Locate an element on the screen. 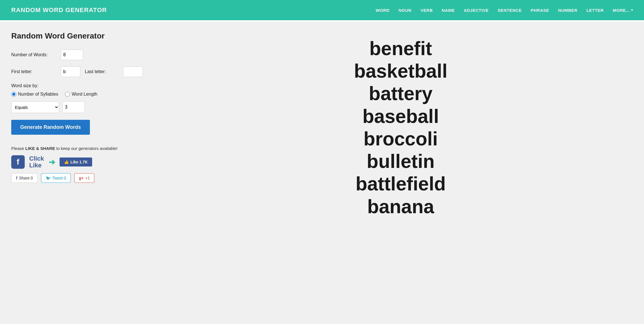  word-item: baseball is located at coordinates (401, 116).